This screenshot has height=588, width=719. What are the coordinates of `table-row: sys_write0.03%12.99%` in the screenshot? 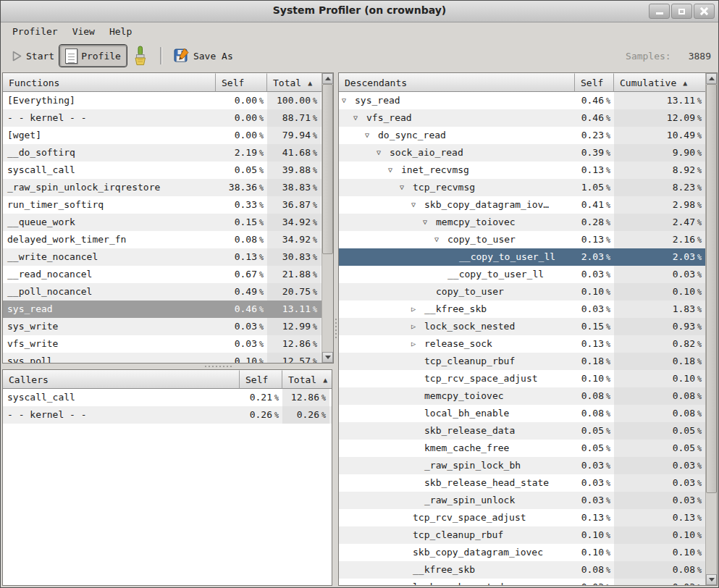 It's located at (162, 327).